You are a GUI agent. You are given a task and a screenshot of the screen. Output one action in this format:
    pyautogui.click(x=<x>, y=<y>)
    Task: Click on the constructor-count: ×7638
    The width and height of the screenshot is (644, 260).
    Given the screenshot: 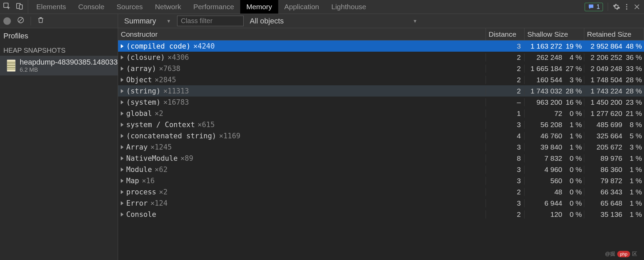 What is the action you would take?
    pyautogui.click(x=170, y=69)
    